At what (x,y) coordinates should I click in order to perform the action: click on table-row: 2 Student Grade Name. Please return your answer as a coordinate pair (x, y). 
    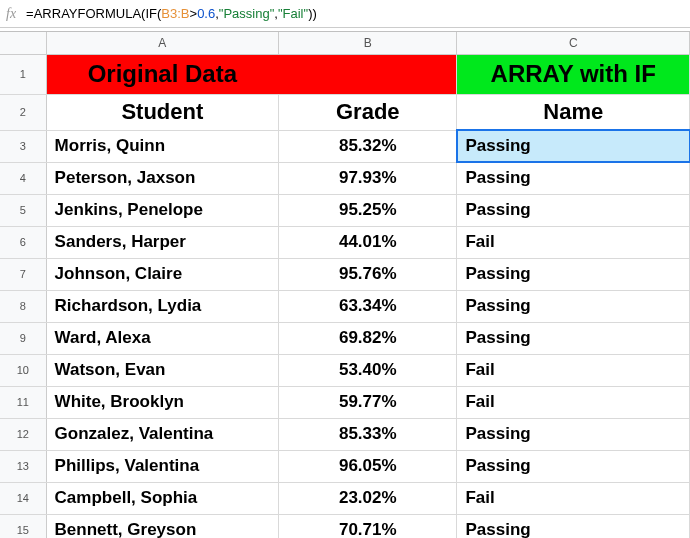
    Looking at the image, I should click on (345, 112).